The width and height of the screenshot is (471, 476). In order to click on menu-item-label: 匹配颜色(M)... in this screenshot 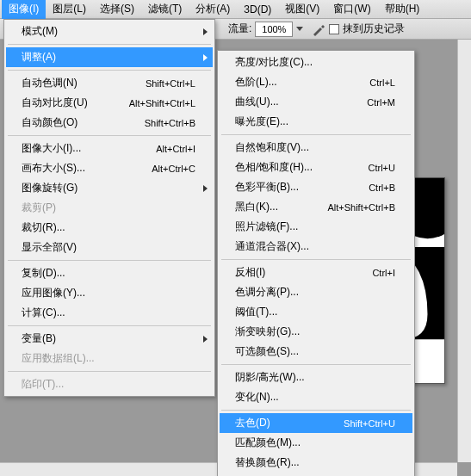, I will do `click(268, 442)`.